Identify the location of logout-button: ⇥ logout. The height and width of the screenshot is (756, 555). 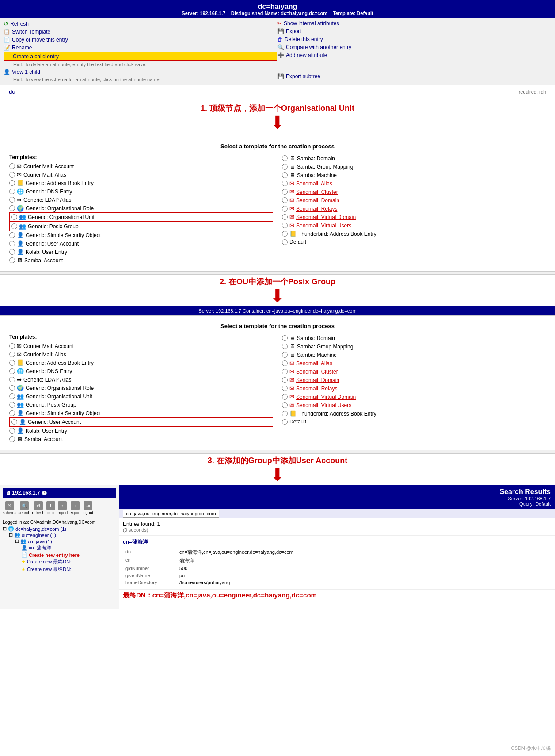
(88, 508).